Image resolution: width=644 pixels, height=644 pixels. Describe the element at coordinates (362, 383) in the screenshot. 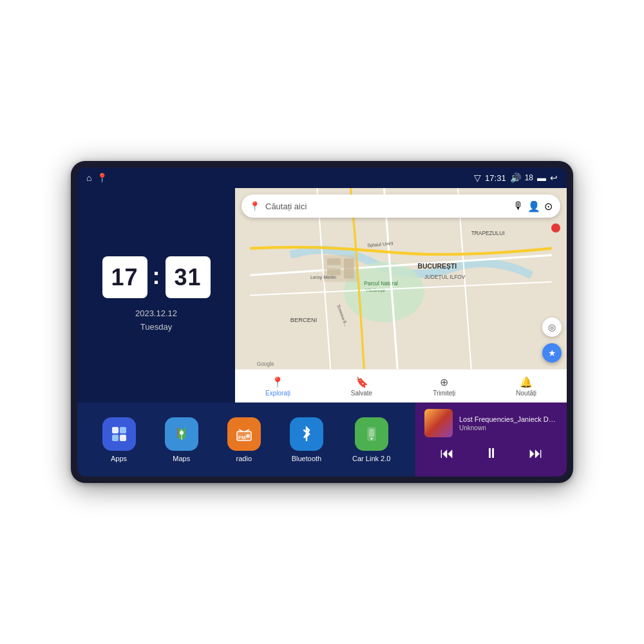

I see `save-icon: 🔖` at that location.